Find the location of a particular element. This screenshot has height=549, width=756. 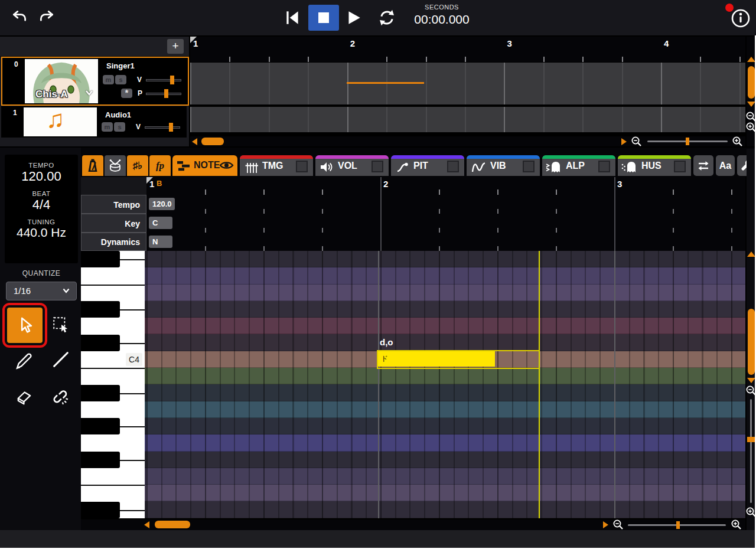

arrange-h-scrollbar-thumb is located at coordinates (213, 142).